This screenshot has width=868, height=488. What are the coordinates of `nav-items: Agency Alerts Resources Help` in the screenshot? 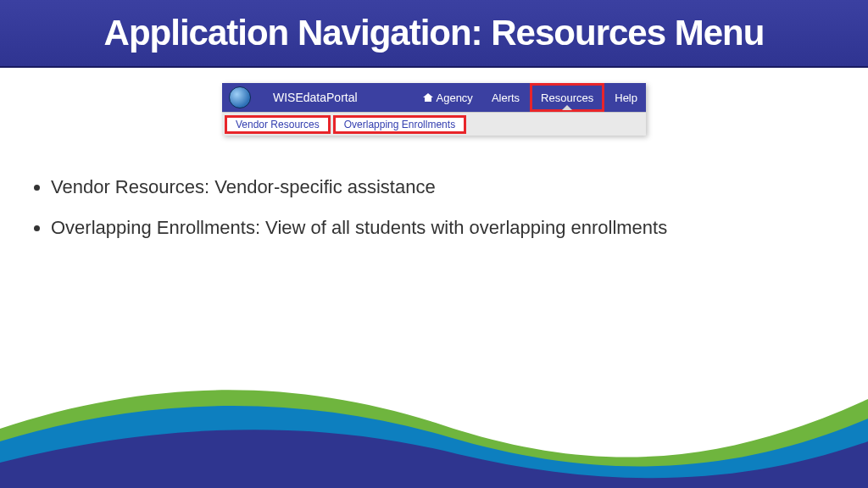 It's located at (531, 97).